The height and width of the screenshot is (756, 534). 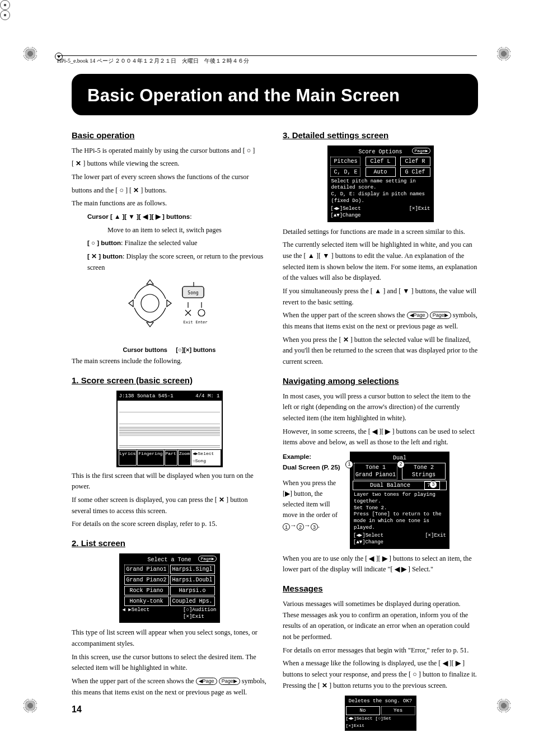 What do you see at coordinates (381, 407) in the screenshot?
I see `body-text: In most cases, you will press a cursor b…` at bounding box center [381, 407].